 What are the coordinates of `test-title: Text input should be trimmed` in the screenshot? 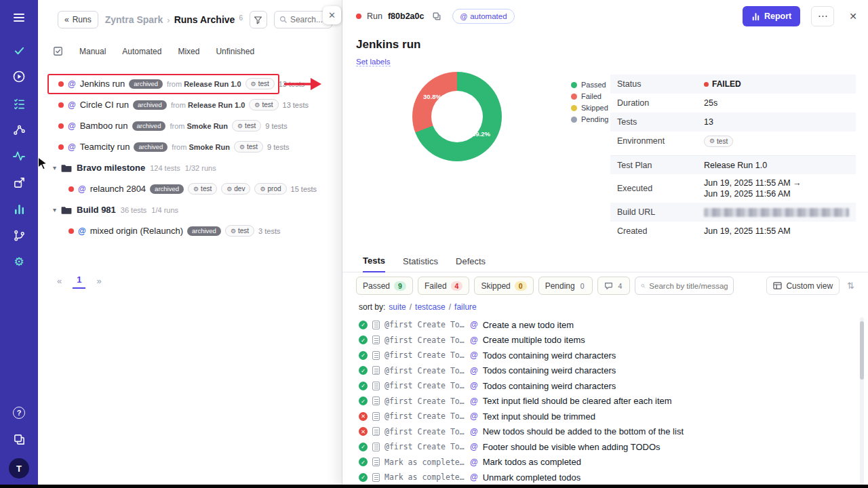 It's located at (539, 416).